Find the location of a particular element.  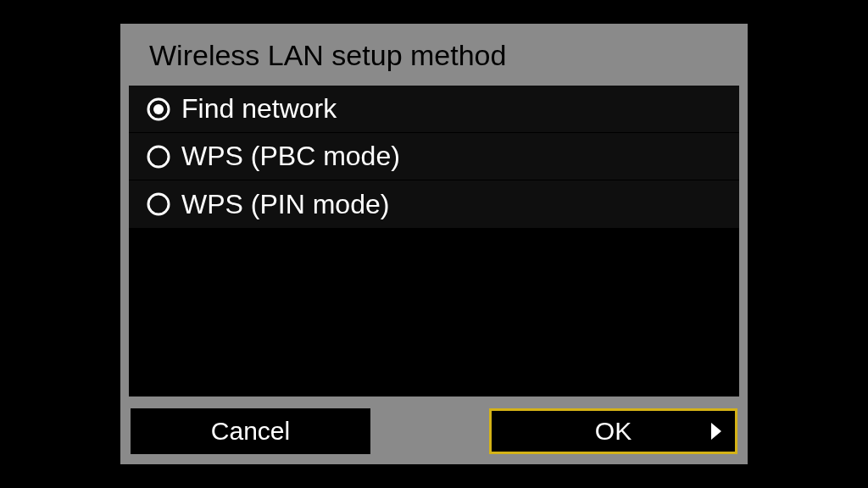

option-label: WPS (PIN mode) is located at coordinates (285, 205).